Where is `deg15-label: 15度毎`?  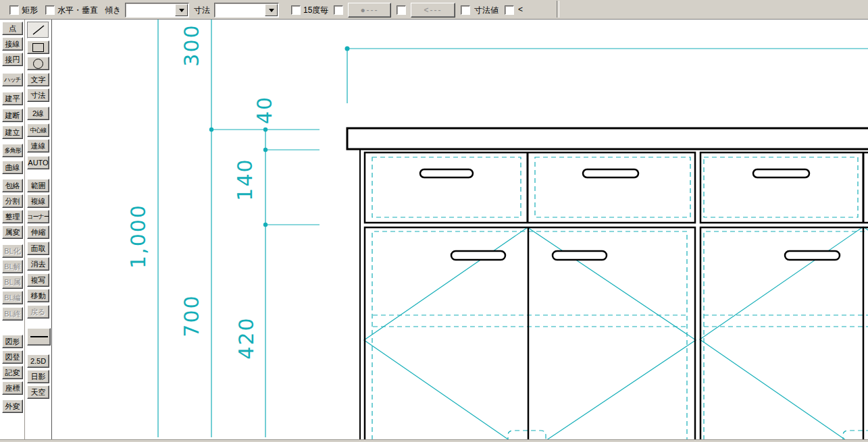
deg15-label: 15度毎 is located at coordinates (316, 11).